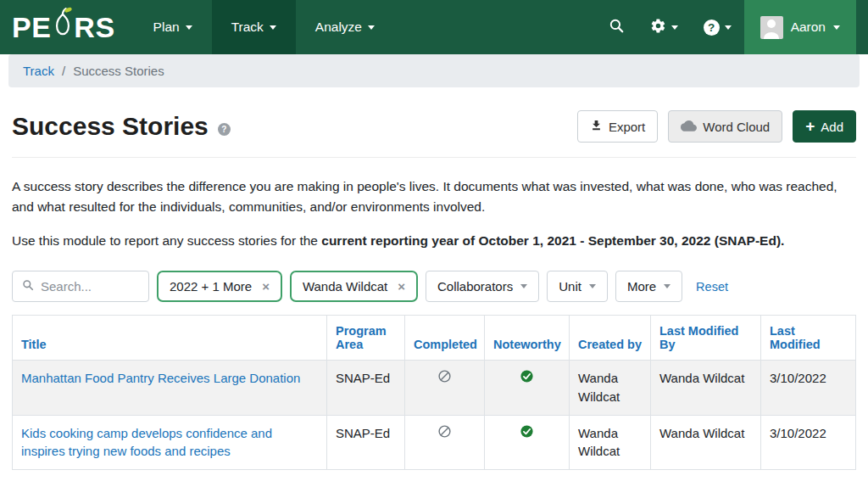  What do you see at coordinates (248, 27) in the screenshot?
I see `nav-item-label: Track` at bounding box center [248, 27].